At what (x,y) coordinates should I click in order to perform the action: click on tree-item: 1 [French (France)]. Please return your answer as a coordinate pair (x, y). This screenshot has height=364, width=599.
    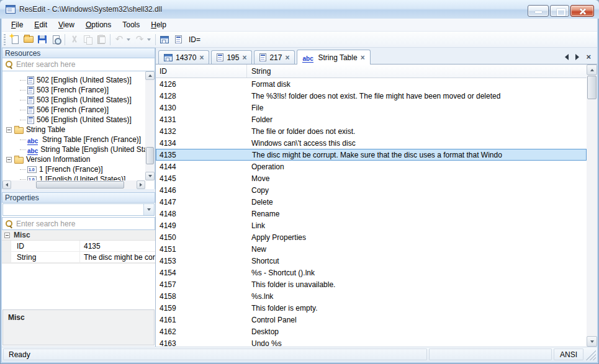
    Looking at the image, I should click on (74, 169).